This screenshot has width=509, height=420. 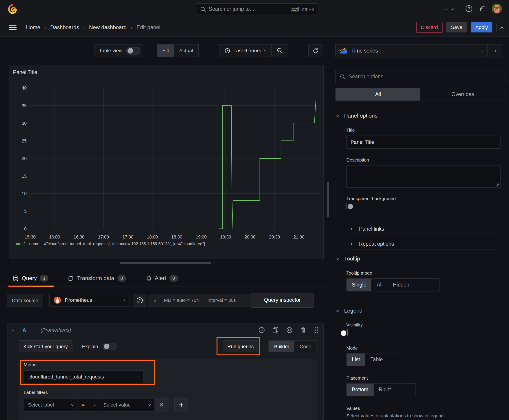 What do you see at coordinates (469, 9) in the screenshot?
I see `help-button: ?` at bounding box center [469, 9].